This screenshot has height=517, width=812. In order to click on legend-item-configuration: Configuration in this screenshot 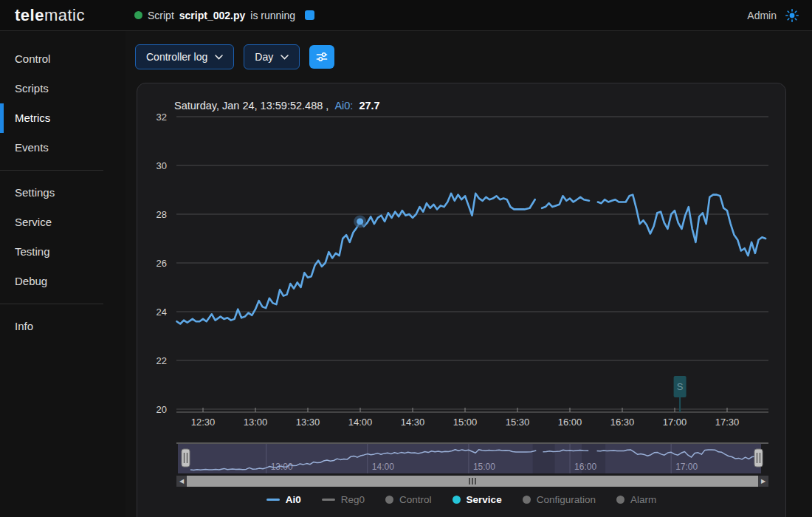, I will do `click(560, 499)`.